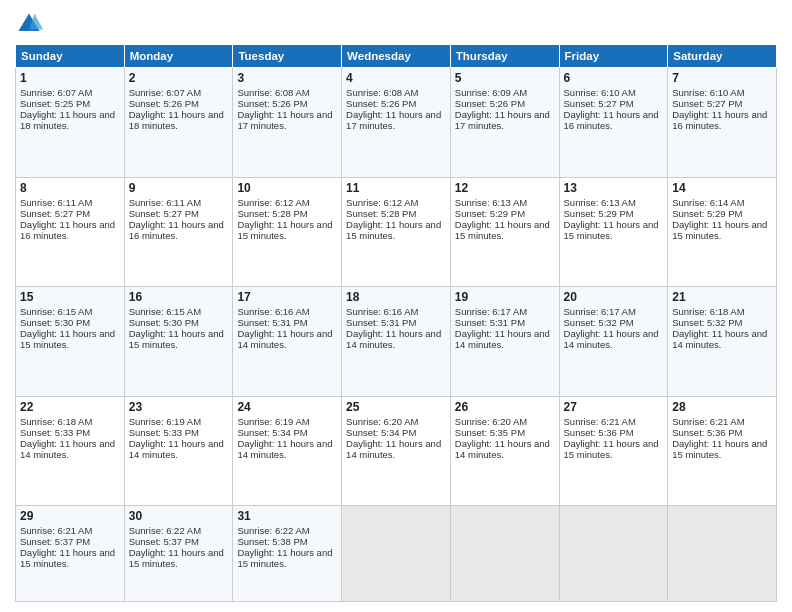 The image size is (792, 612). Describe the element at coordinates (70, 78) in the screenshot. I see `day-number: 1` at that location.